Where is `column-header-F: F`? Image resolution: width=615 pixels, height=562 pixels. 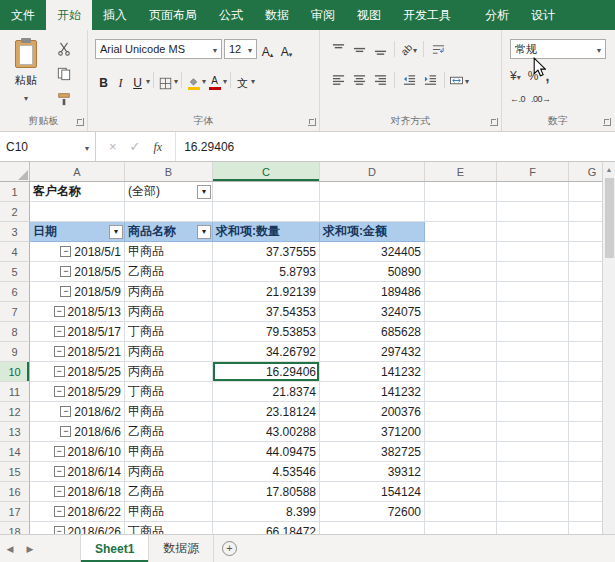 column-header-F: F is located at coordinates (533, 172).